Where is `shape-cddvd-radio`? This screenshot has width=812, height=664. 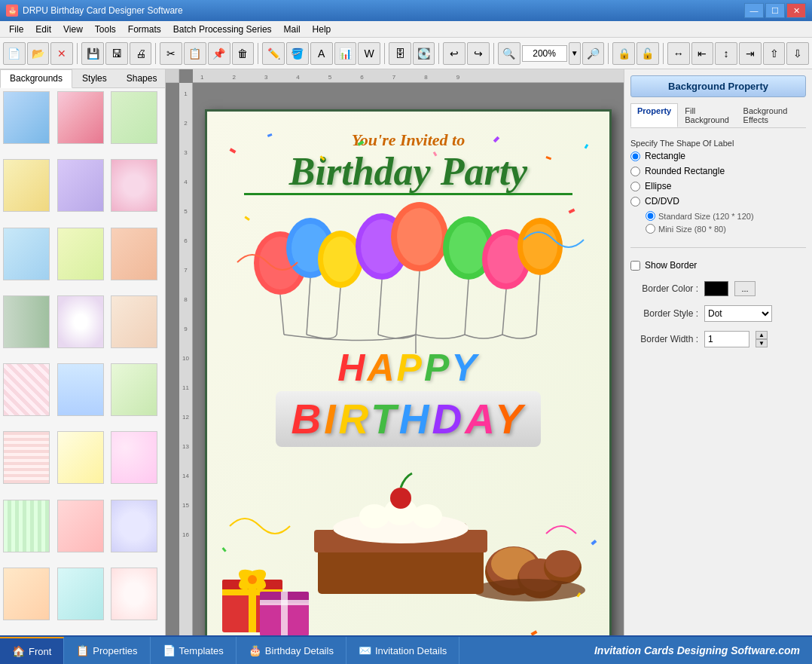
shape-cddvd-radio is located at coordinates (636, 202).